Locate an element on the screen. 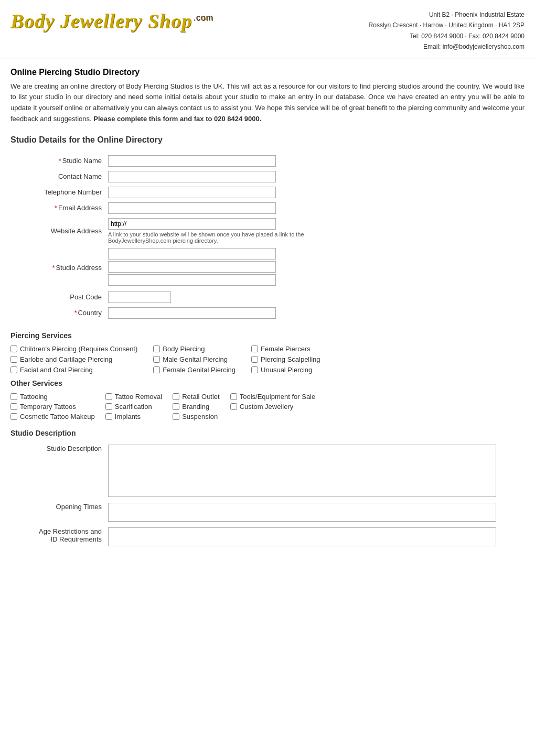  suspension-row: Suspension is located at coordinates (196, 416).